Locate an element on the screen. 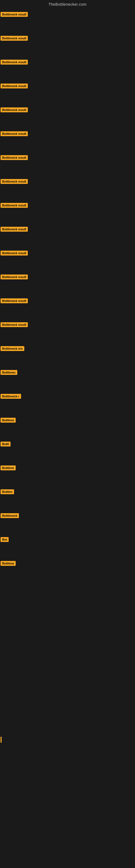 Image resolution: width=135 pixels, height=868 pixels. small-indicator is located at coordinates (68, 740).